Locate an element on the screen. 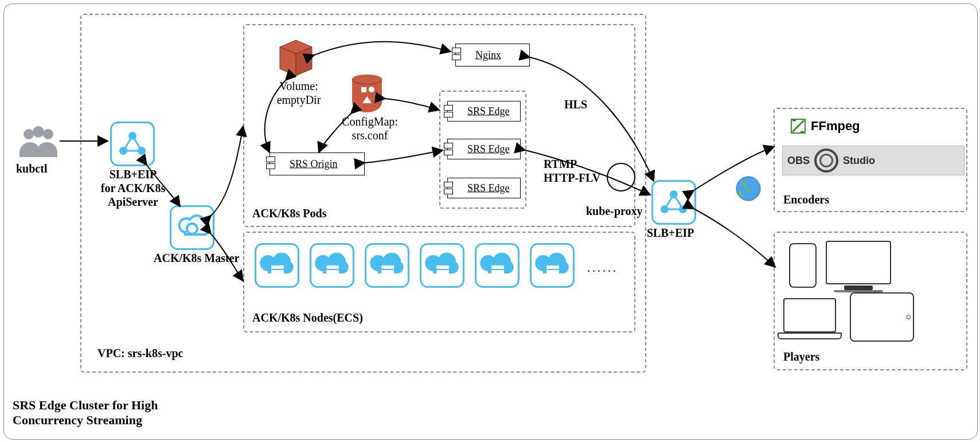  slb-apiserver-icon is located at coordinates (132, 144).